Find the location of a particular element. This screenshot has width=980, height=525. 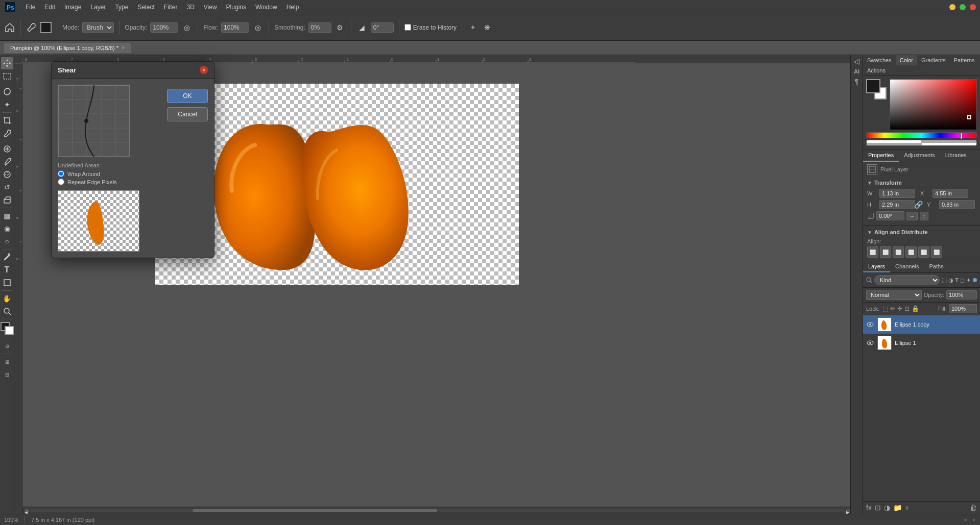

mode-select: Brush is located at coordinates (98, 28).